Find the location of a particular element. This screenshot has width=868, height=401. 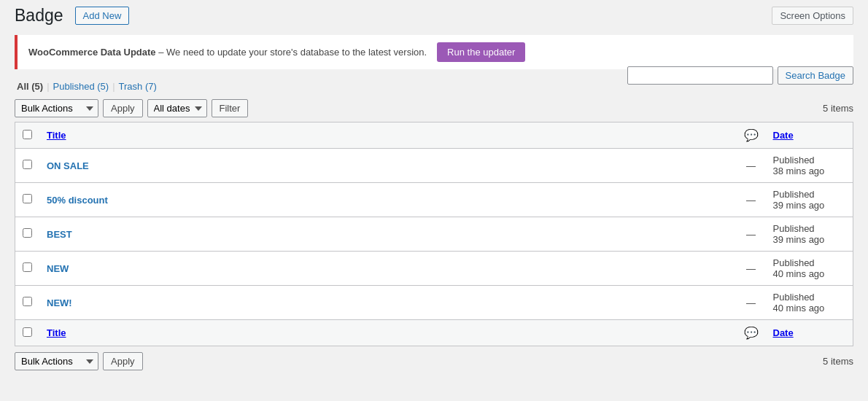

select-all-checkbox-bottom is located at coordinates (28, 332).